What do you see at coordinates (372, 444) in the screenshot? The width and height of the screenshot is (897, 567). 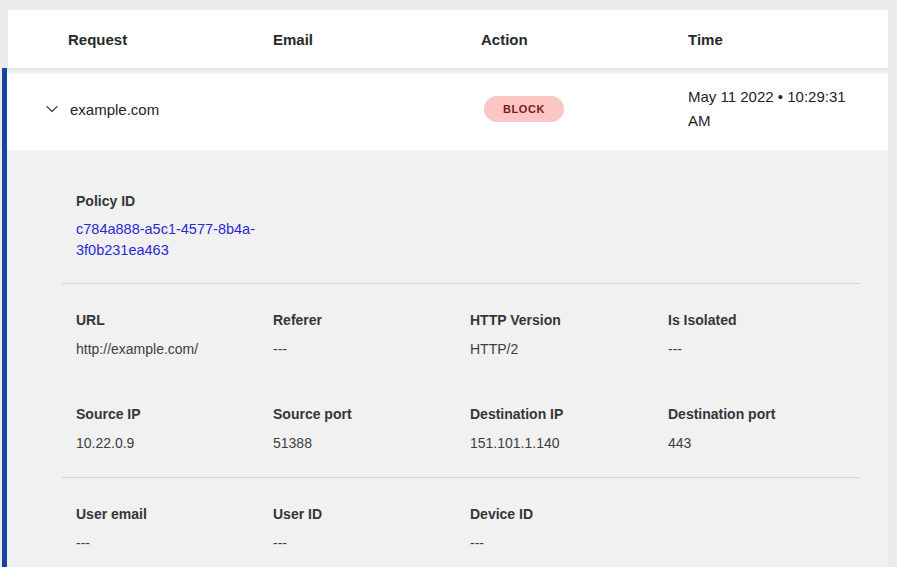 I see `field-value: 51388` at bounding box center [372, 444].